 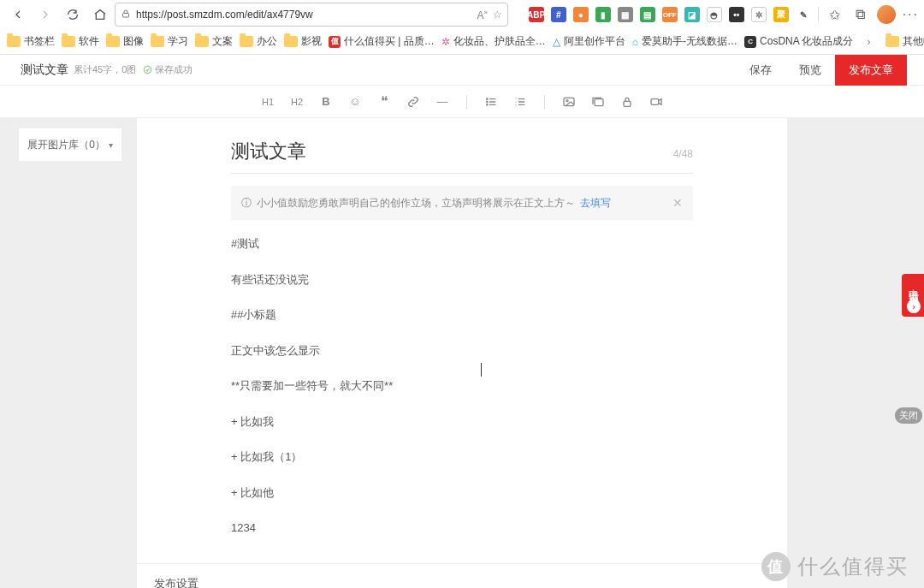 I want to click on info-icon: ⓘ, so click(x=246, y=204).